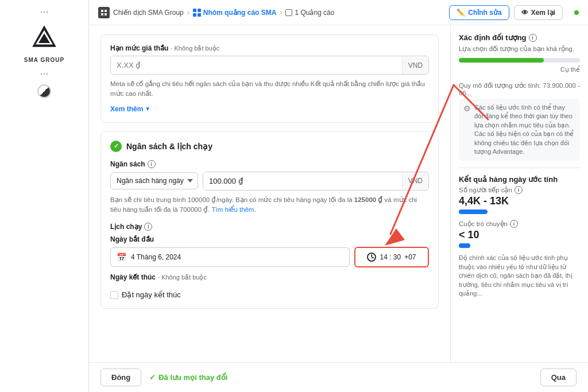 The image size is (588, 392). I want to click on close-button: Đóng, so click(121, 378).